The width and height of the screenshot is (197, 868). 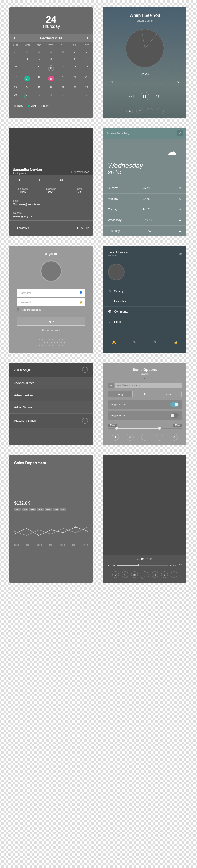 What do you see at coordinates (112, 82) in the screenshot?
I see `shuffle-icon: ⤨` at bounding box center [112, 82].